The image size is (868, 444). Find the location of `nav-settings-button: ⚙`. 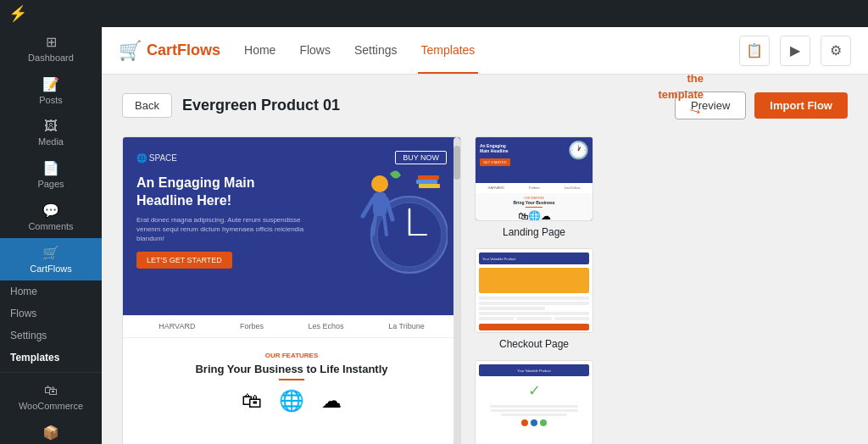

nav-settings-button: ⚙ is located at coordinates (836, 51).